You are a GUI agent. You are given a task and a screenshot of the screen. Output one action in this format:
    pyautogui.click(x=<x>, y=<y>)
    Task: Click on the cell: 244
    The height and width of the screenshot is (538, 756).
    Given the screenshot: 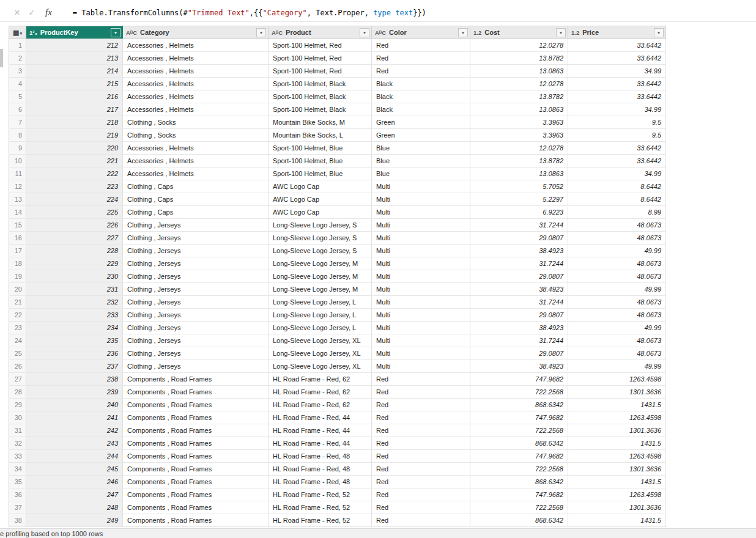 What is the action you would take?
    pyautogui.click(x=75, y=456)
    